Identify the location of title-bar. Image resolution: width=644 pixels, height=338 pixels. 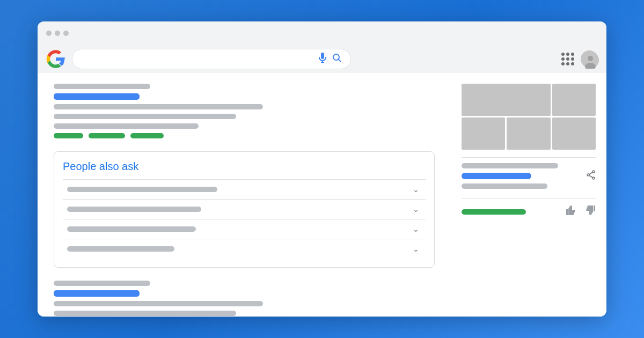
(322, 33).